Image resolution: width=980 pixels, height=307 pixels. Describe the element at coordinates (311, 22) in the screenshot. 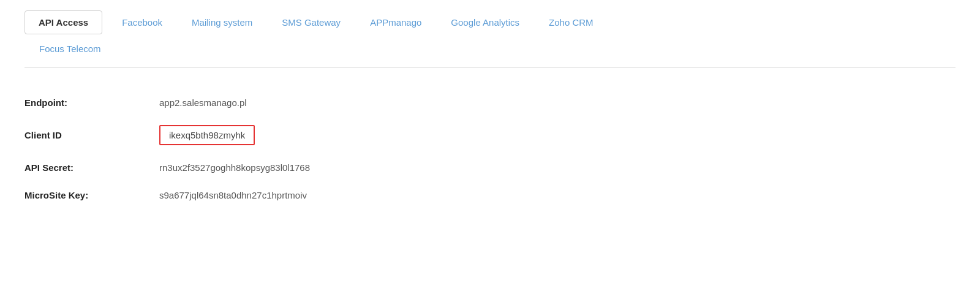

I see `tab-sms-gateway: SMS Gateway` at that location.